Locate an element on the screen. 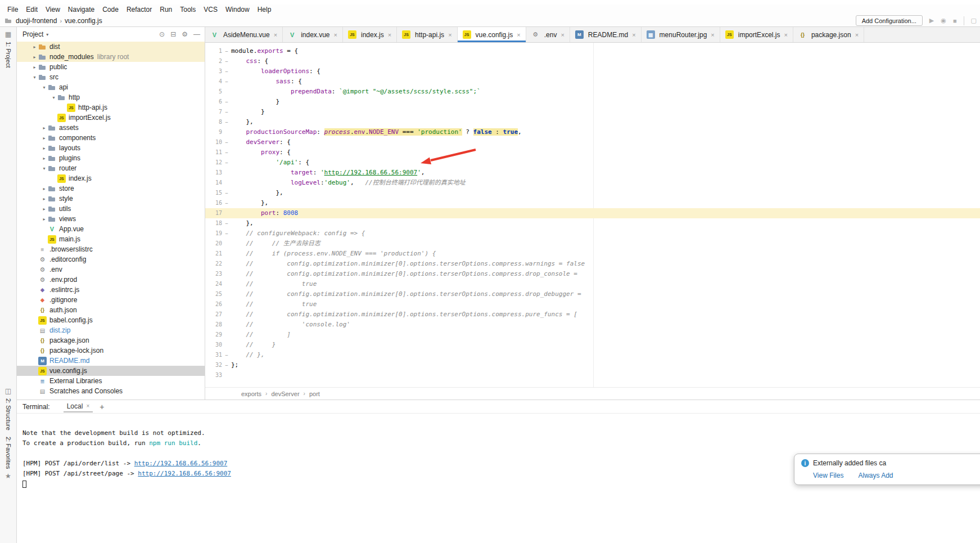 This screenshot has height=543, width=980. code-line: 24 // true is located at coordinates (593, 284).